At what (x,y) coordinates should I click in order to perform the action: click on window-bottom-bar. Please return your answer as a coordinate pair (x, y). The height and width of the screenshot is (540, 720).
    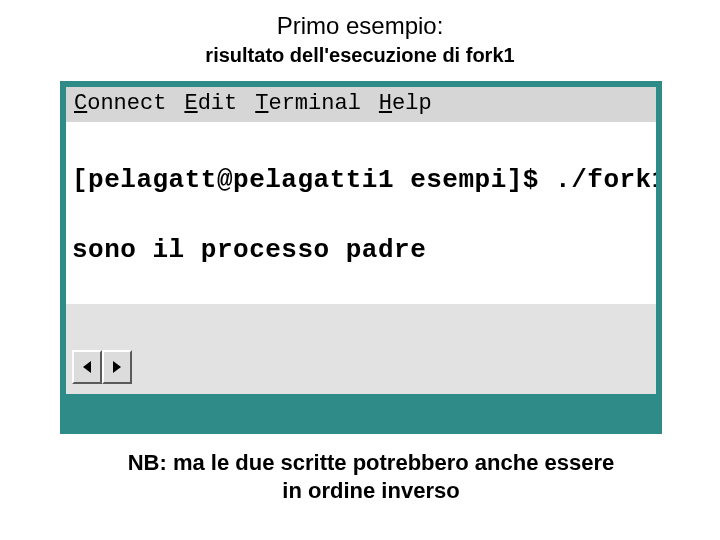
    Looking at the image, I should click on (361, 411).